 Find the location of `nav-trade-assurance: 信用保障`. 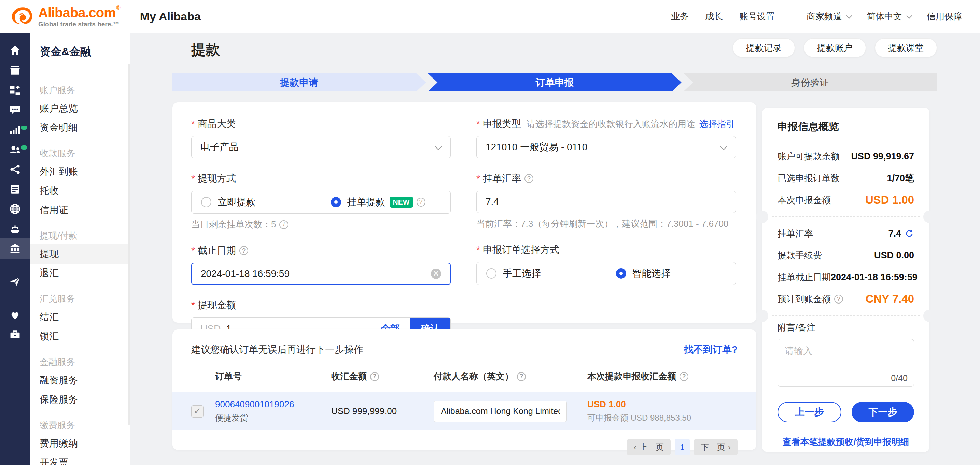

nav-trade-assurance: 信用保障 is located at coordinates (944, 17).